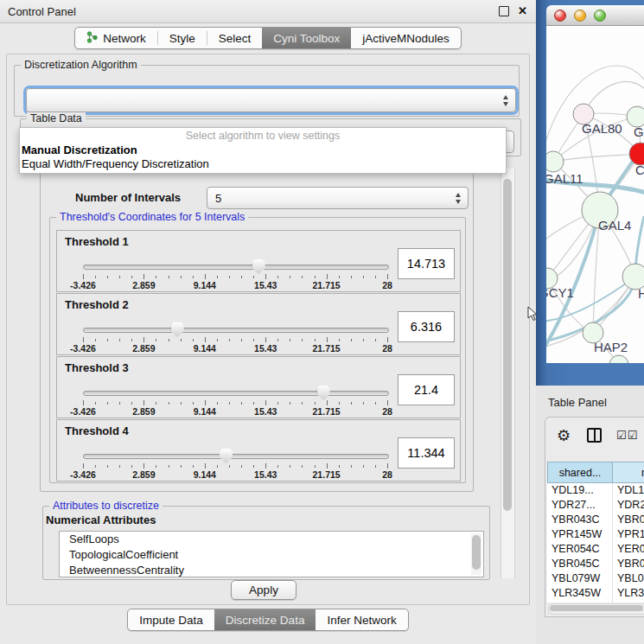  What do you see at coordinates (580, 16) in the screenshot?
I see `mac-minimize-icon` at bounding box center [580, 16].